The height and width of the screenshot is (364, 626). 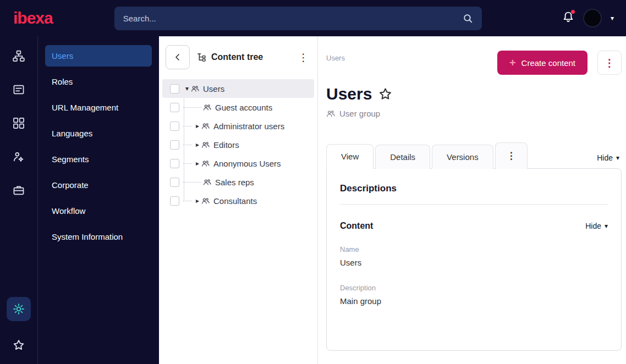 I want to click on tree-item-consultants: ▸ Consultants, so click(x=238, y=201).